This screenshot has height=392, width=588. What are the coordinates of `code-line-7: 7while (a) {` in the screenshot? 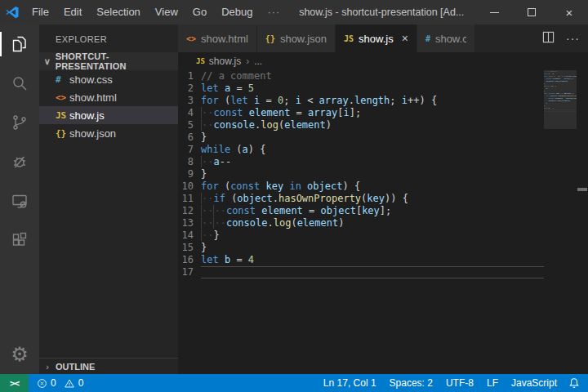 It's located at (361, 150).